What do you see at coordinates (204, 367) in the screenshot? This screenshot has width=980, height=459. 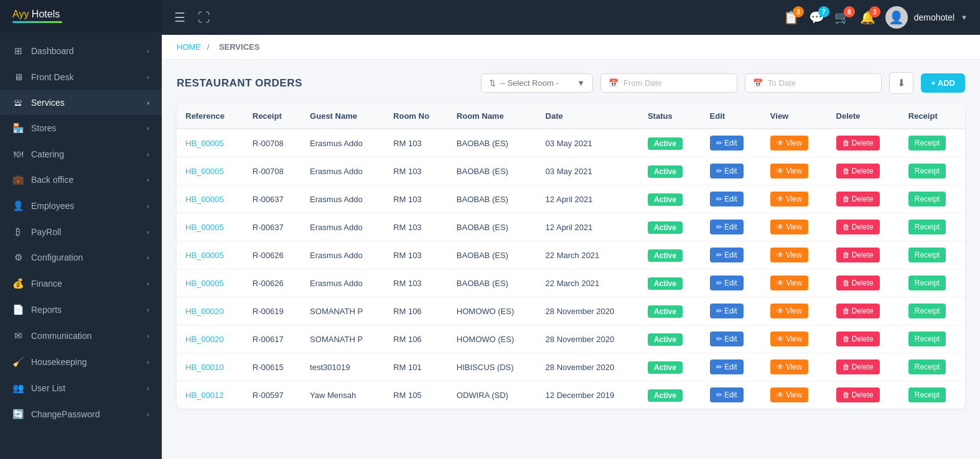 I see `reference-link-8: HB_00010` at bounding box center [204, 367].